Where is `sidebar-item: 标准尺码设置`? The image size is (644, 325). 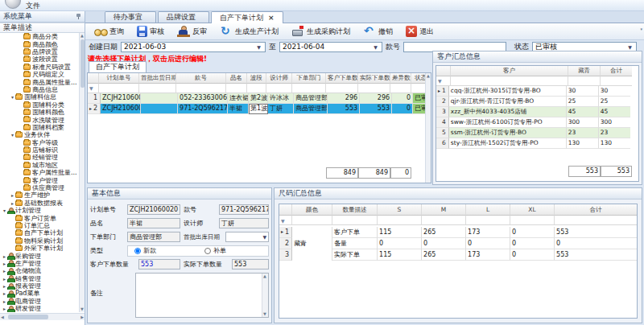
sidebar-item: 标准尺码设置 is located at coordinates (39, 68).